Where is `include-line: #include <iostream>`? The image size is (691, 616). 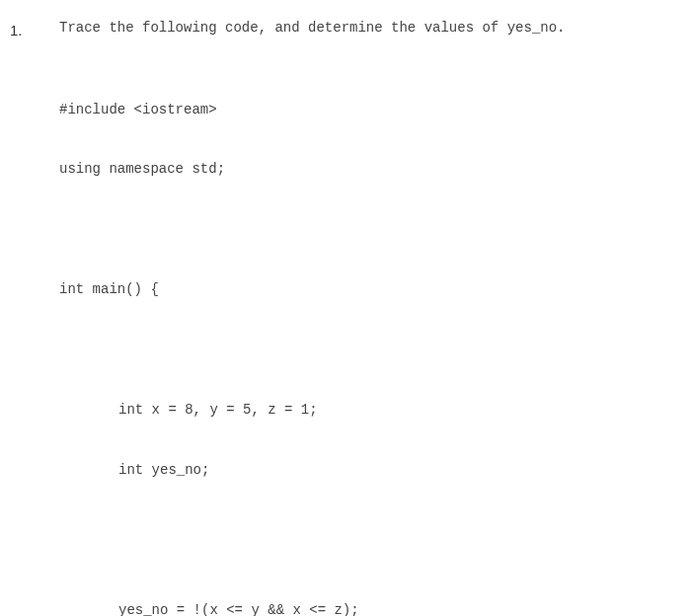
include-line: #include <iostream> is located at coordinates (370, 110).